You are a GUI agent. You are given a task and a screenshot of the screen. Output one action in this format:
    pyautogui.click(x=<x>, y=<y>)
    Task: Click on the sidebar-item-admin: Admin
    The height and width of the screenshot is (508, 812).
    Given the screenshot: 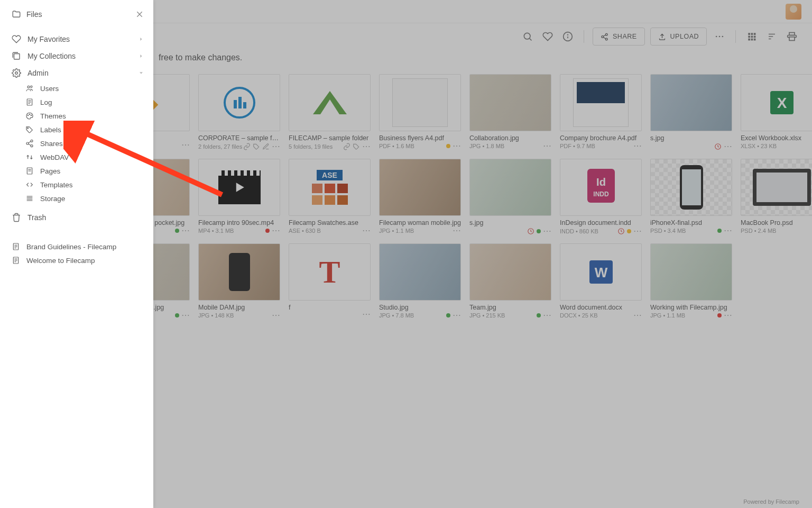 What is the action you would take?
    pyautogui.click(x=77, y=73)
    